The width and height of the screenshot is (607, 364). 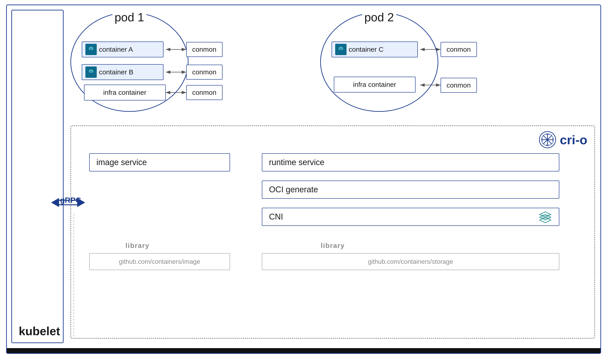 I want to click on grpc-label: gRPC, so click(x=71, y=200).